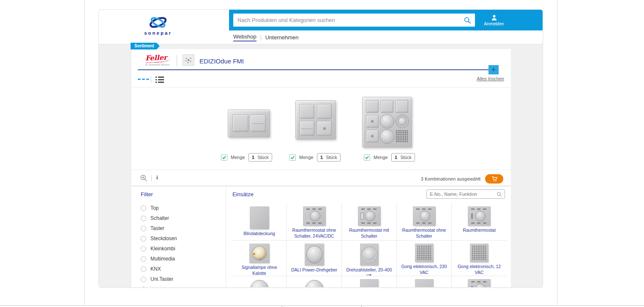 The image size is (644, 307). I want to click on product-name: Gong elektronisch, 12 VAC, so click(479, 270).